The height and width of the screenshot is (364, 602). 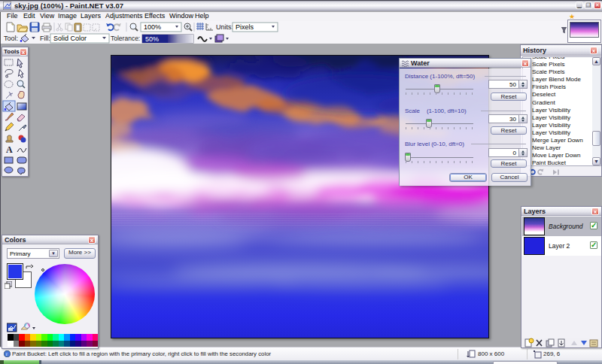 I want to click on svg-text: Tool:, so click(x=11, y=38).